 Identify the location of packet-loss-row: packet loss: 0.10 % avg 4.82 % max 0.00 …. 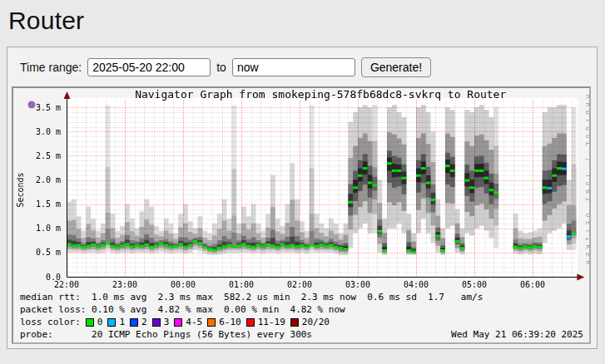
(301, 309).